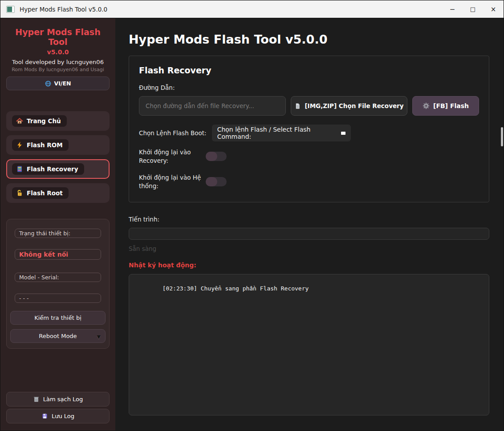 This screenshot has width=504, height=431. Describe the element at coordinates (309, 234) in the screenshot. I see `progress-bar` at that location.